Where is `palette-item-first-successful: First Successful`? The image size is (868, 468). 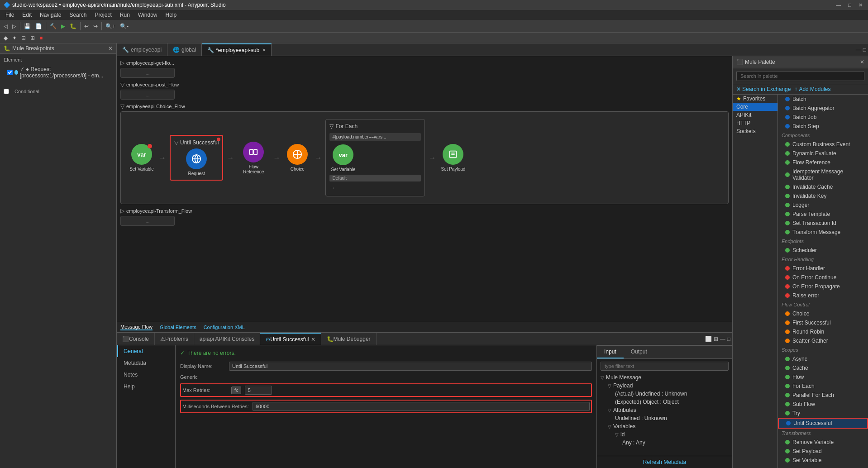 palette-item-first-successful: First Successful is located at coordinates (823, 323).